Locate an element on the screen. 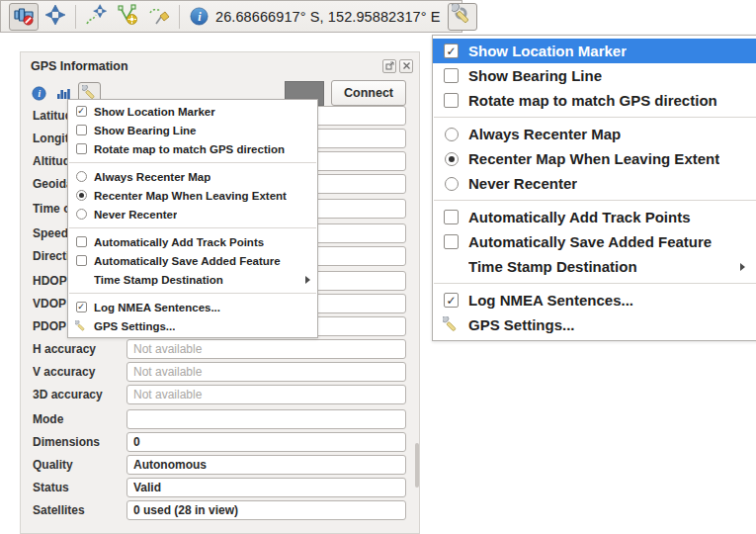 The width and height of the screenshot is (756, 534). recenter-on-gps-icon is located at coordinates (96, 17).